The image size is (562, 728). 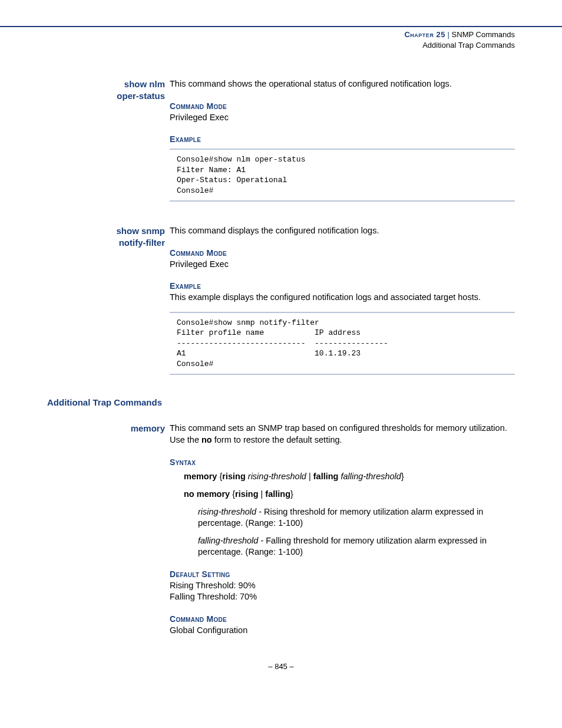 I want to click on chapter-title: SNMP Commands, so click(x=483, y=34).